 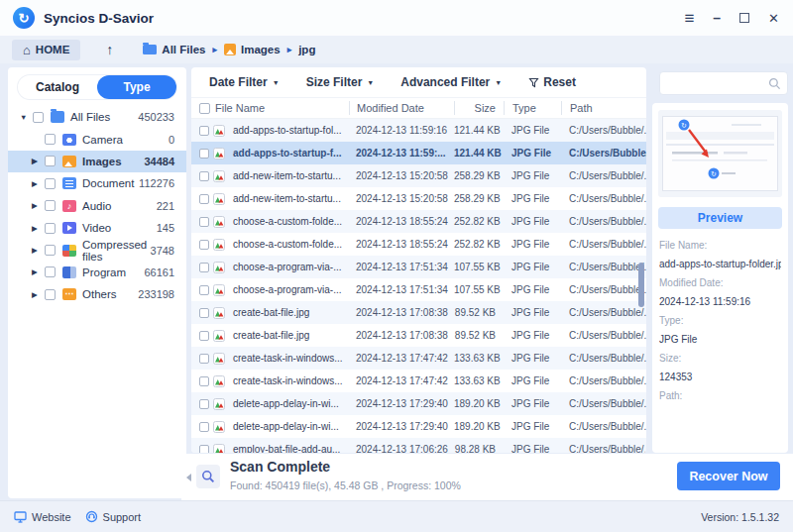 What do you see at coordinates (604, 426) in the screenshot?
I see `cell-path: C:/Users/Bubble/...` at bounding box center [604, 426].